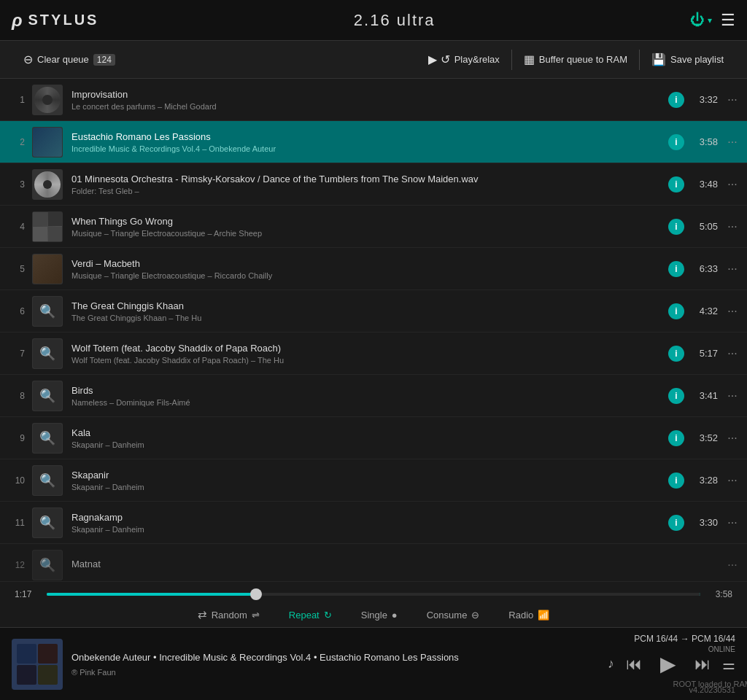 The width and height of the screenshot is (747, 700). Describe the element at coordinates (47, 100) in the screenshot. I see `disc-icon` at that location.